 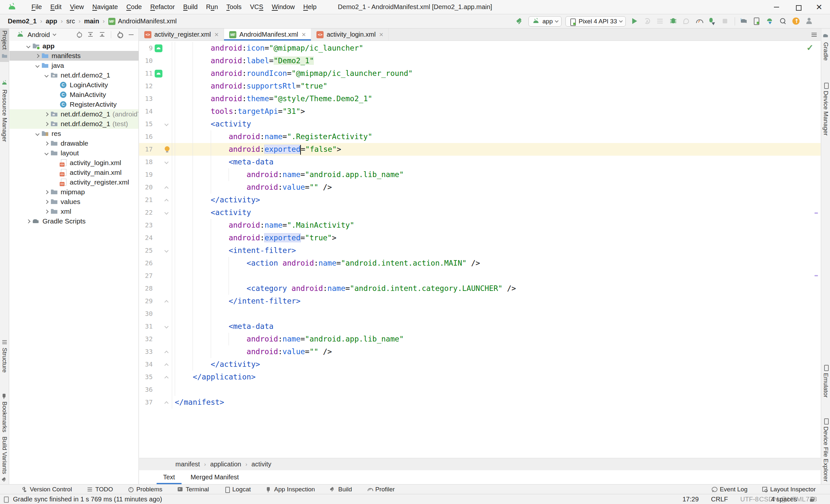 I want to click on device-manager-button, so click(x=757, y=22).